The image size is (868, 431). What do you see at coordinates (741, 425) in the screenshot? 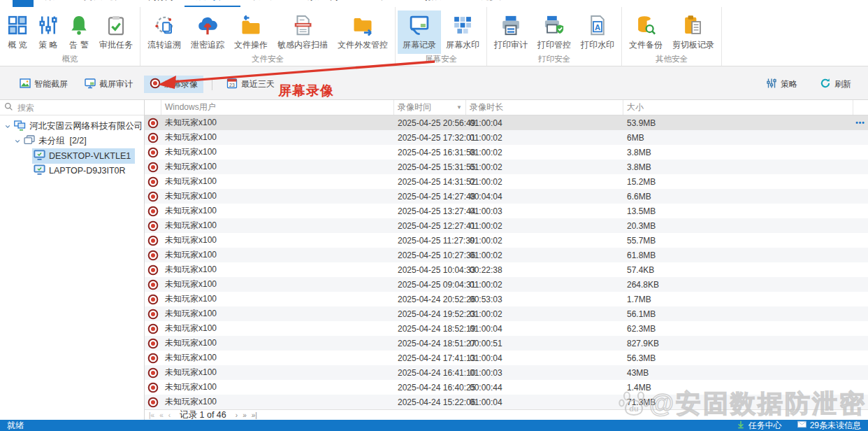
I see `download-arrow-icon` at bounding box center [741, 425].